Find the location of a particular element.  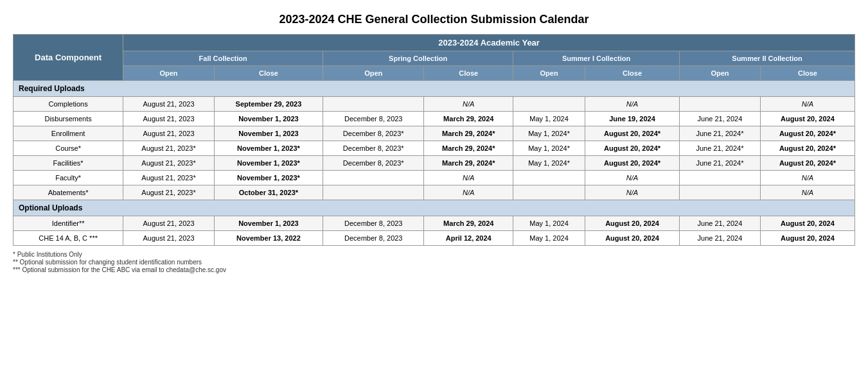

data-component-header: Data Component is located at coordinates (68, 58).